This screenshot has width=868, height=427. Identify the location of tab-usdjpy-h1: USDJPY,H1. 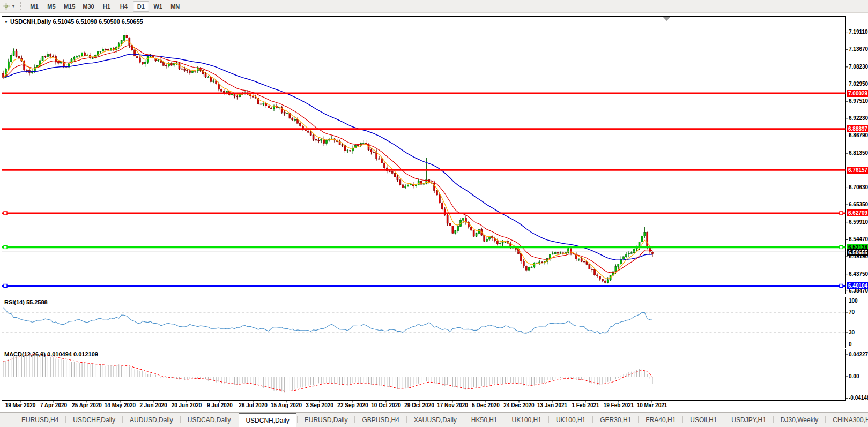
(748, 420).